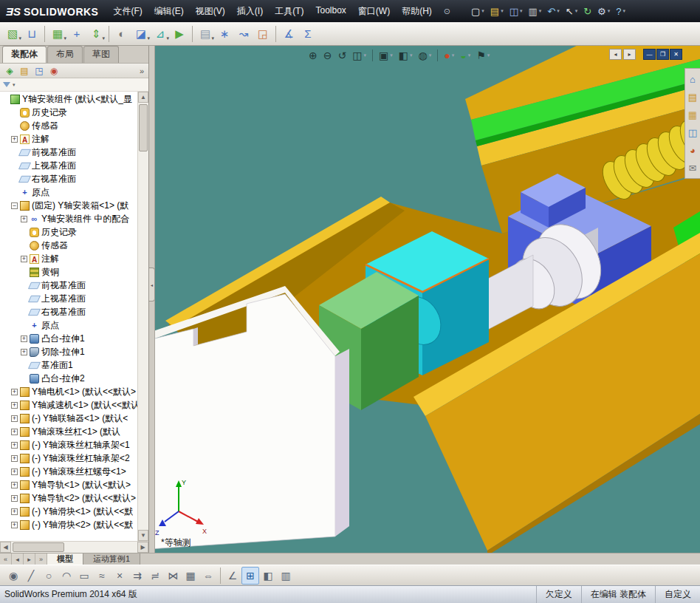 The width and height of the screenshot is (700, 603). What do you see at coordinates (143, 316) in the screenshot?
I see `scrollbar-track` at bounding box center [143, 316].